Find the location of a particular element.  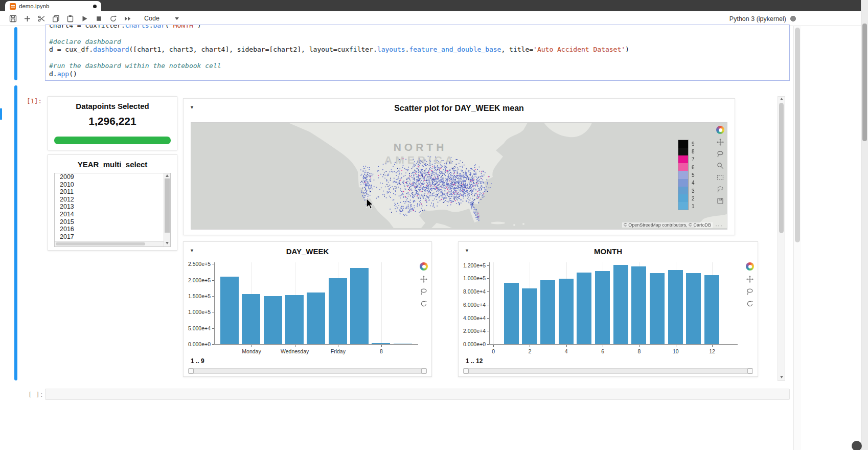

x-tick-label: 8 is located at coordinates (381, 351).